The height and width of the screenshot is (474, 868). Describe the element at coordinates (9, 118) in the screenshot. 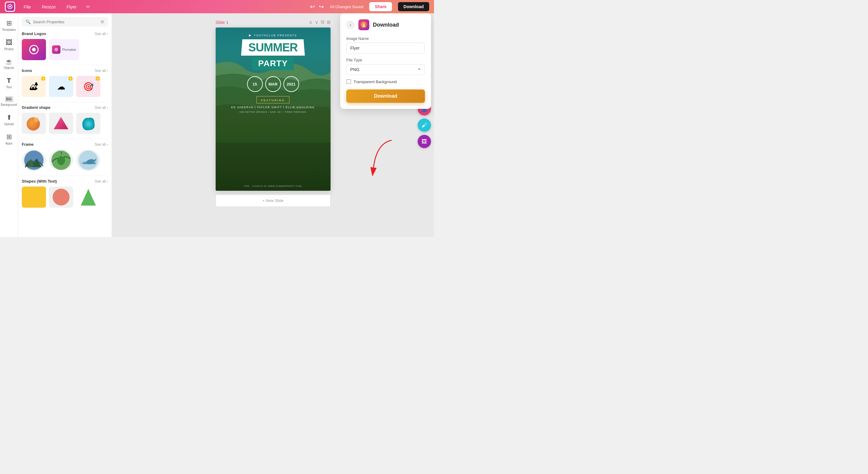

I see `upload-icon: ⬆` at that location.